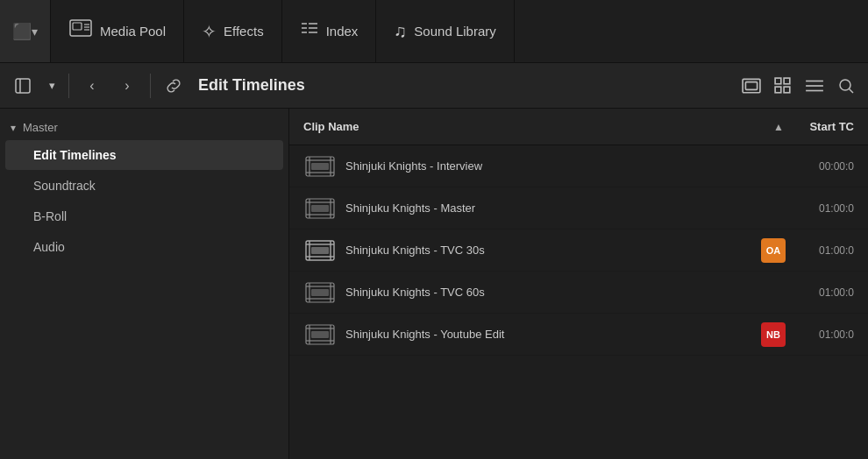  Describe the element at coordinates (49, 247) in the screenshot. I see `sidebar-item-label: Audio` at that location.